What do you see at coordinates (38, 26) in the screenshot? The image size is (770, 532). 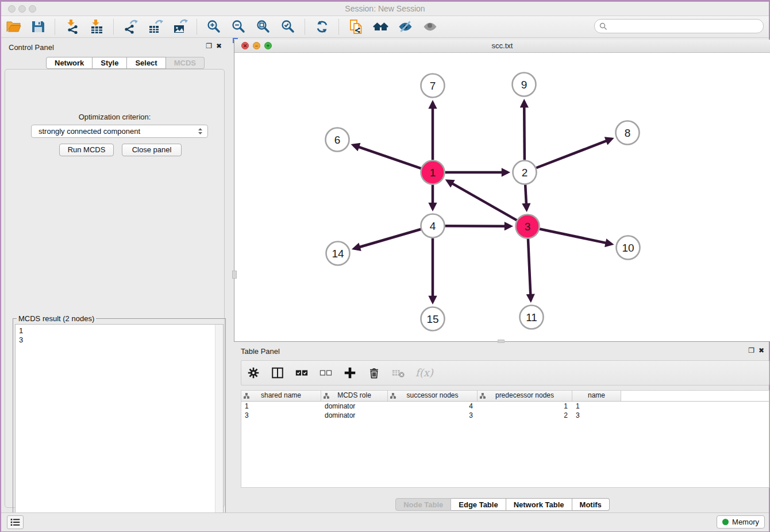 I see `save-session-icon` at bounding box center [38, 26].